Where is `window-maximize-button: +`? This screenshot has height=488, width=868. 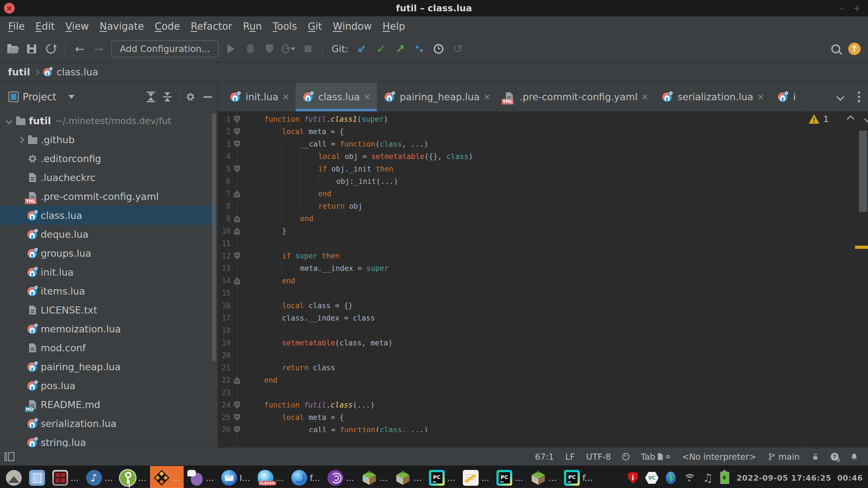
window-maximize-button: + is located at coordinates (857, 8).